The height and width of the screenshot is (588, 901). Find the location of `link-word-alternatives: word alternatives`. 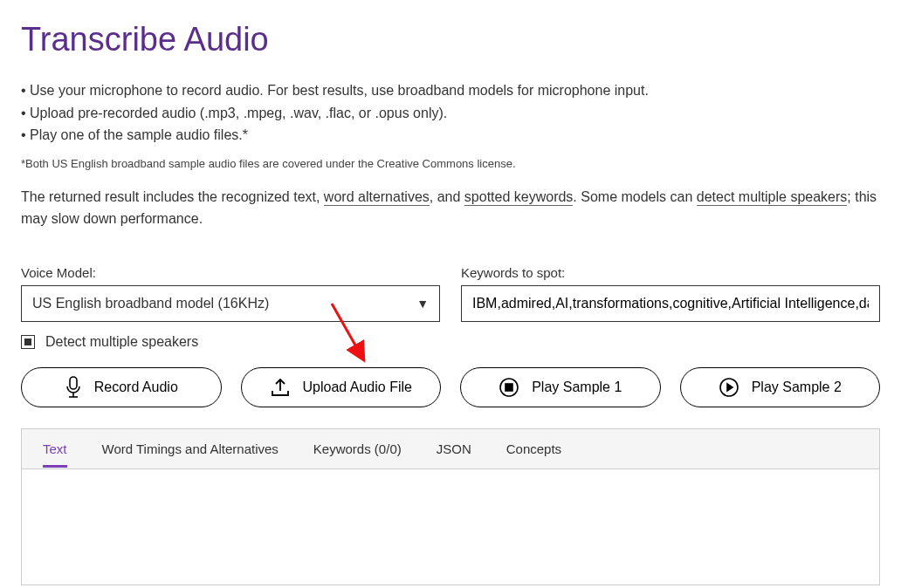

link-word-alternatives: word alternatives is located at coordinates (377, 197).